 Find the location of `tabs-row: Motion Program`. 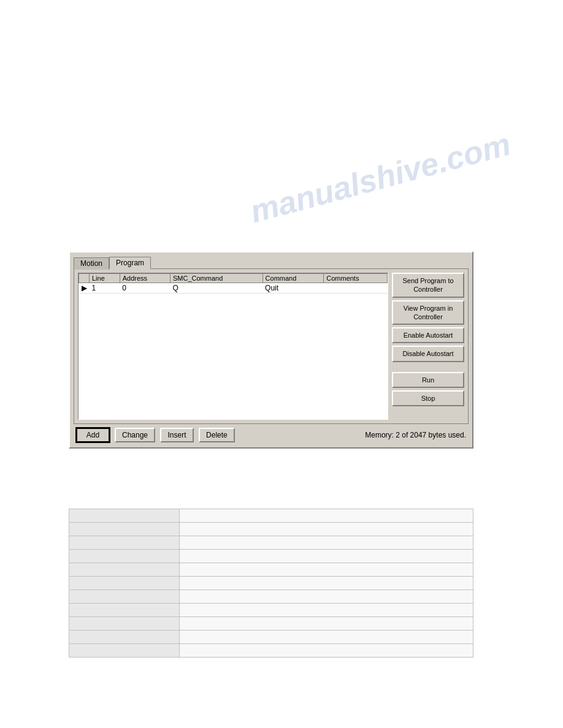

tabs-row: Motion Program is located at coordinates (271, 262).